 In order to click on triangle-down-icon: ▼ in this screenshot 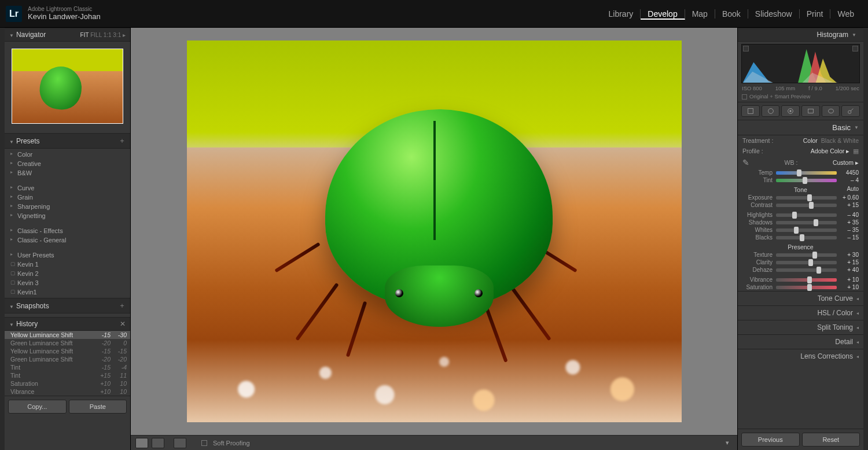, I will do `click(12, 36)`.